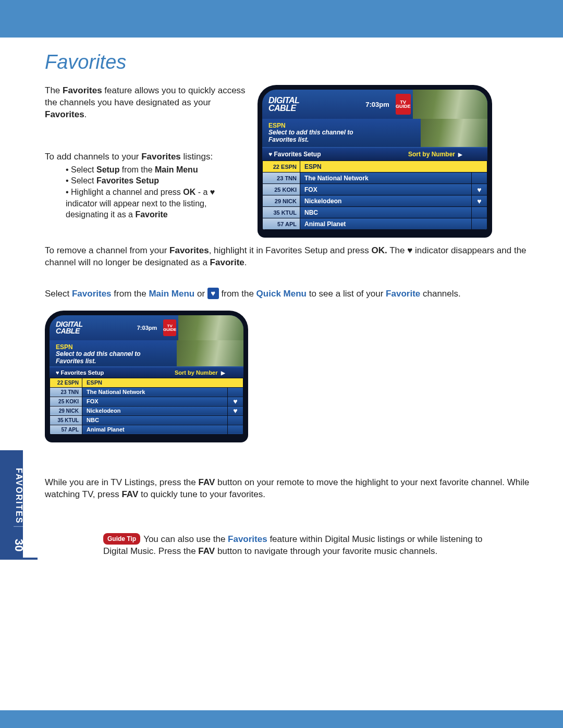  Describe the element at coordinates (157, 170) in the screenshot. I see `bullet-1: Select Setup from the Main Menu` at that location.